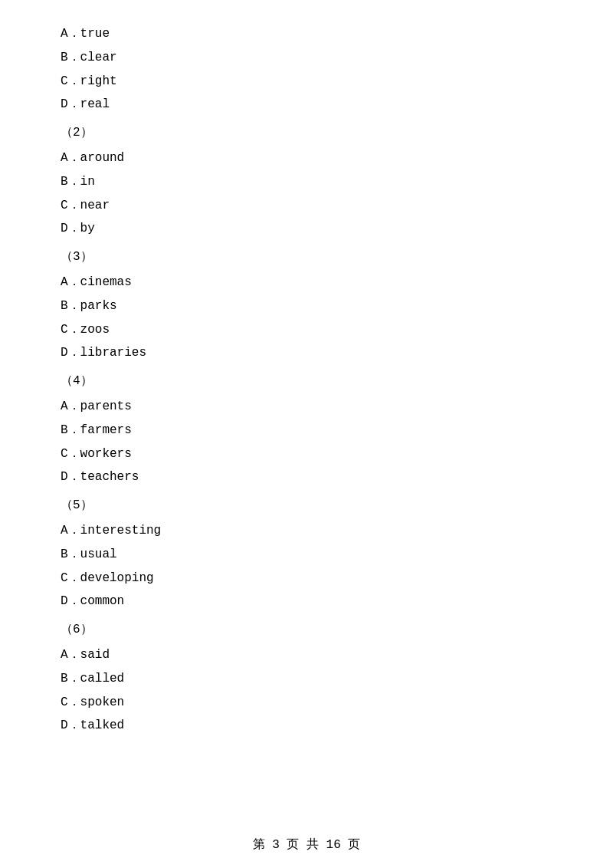 This screenshot has width=613, height=868. What do you see at coordinates (306, 431) in the screenshot?
I see `item-3-1: B．farmers` at bounding box center [306, 431].